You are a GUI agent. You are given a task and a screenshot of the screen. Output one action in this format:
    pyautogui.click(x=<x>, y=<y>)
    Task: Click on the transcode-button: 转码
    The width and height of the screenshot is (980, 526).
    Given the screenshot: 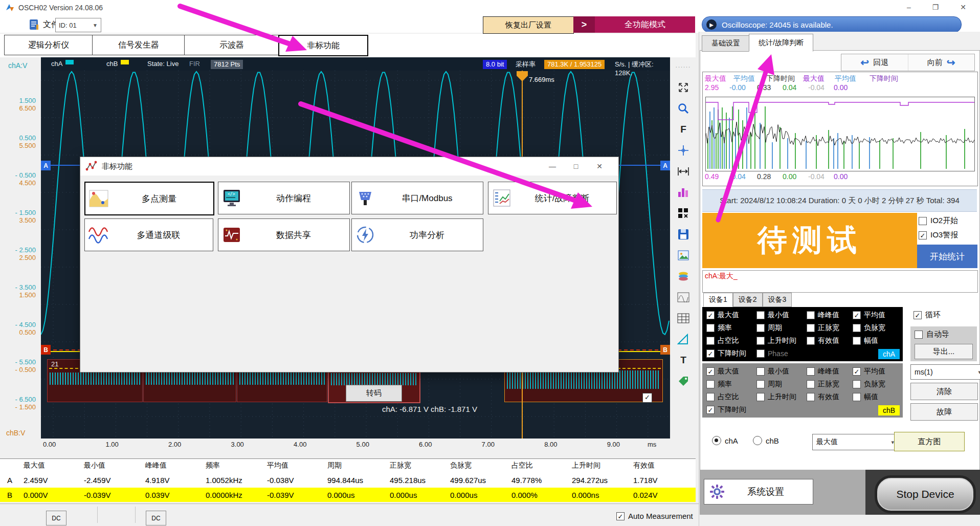 What is the action you would take?
    pyautogui.click(x=374, y=393)
    